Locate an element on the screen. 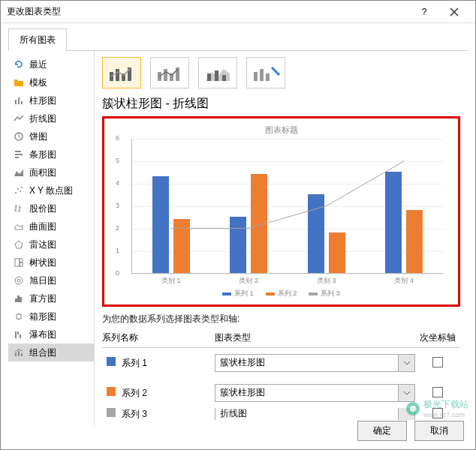 This screenshot has width=476, height=450. sidebar-item-surface: 曲面图 is located at coordinates (51, 226).